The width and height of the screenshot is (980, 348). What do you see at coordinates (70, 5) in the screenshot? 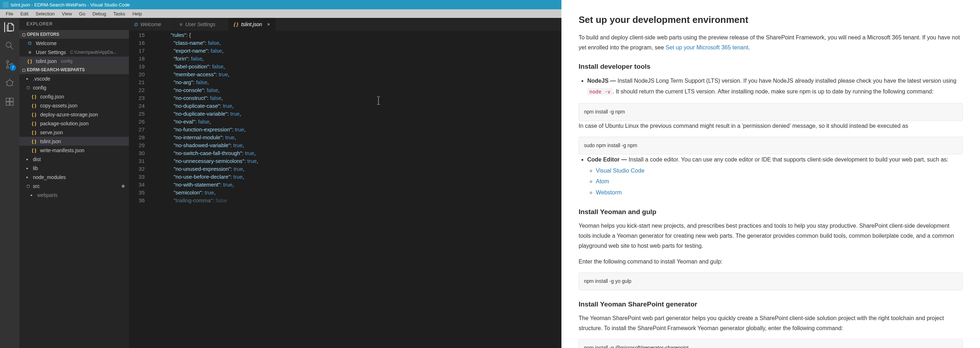
I see `window-title: tslint.json - EDRM-Search-WebParts - Vis…` at bounding box center [70, 5].